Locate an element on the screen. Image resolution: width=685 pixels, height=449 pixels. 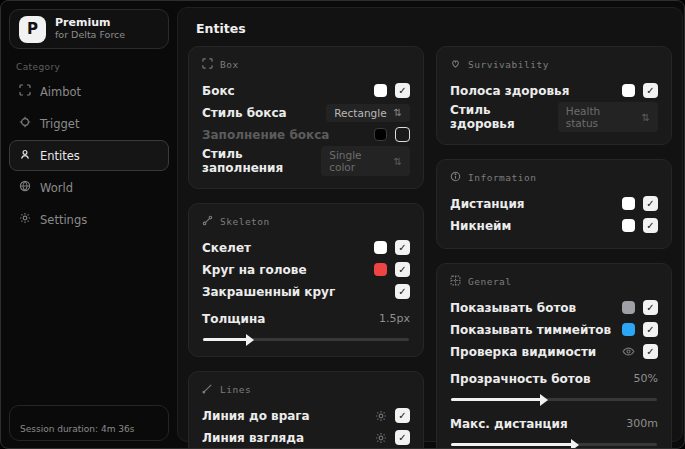
checkbox is located at coordinates (402, 134).